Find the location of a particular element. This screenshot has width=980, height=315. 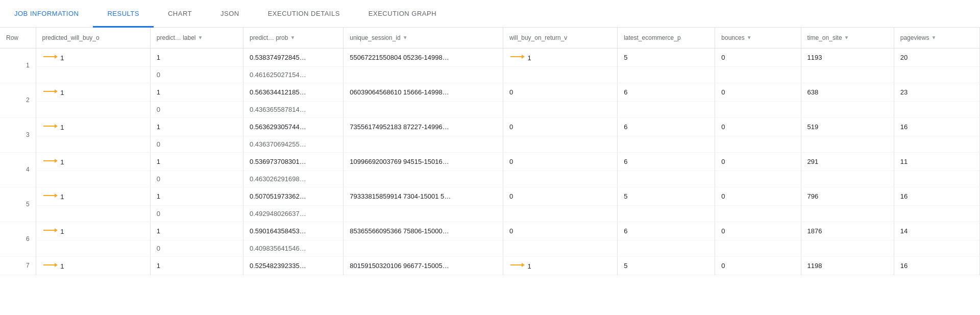

sort-icon-bounces: ▼ is located at coordinates (749, 38).